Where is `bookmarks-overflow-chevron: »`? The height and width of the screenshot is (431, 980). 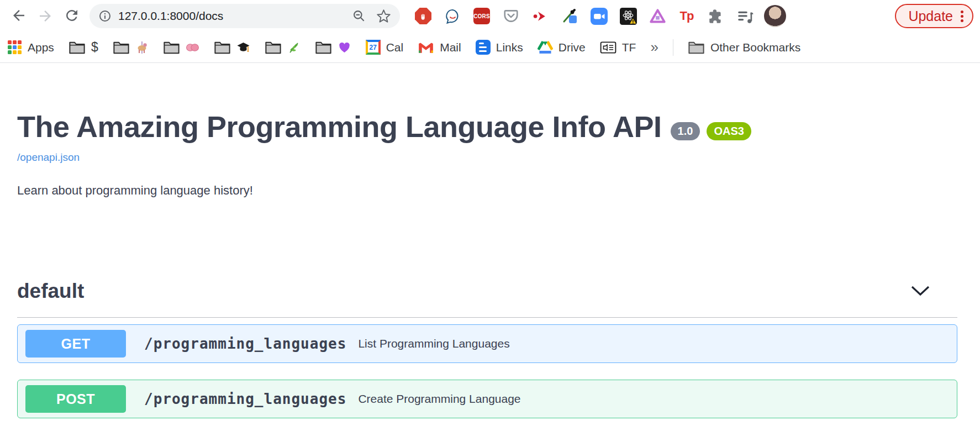
bookmarks-overflow-chevron: » is located at coordinates (654, 48).